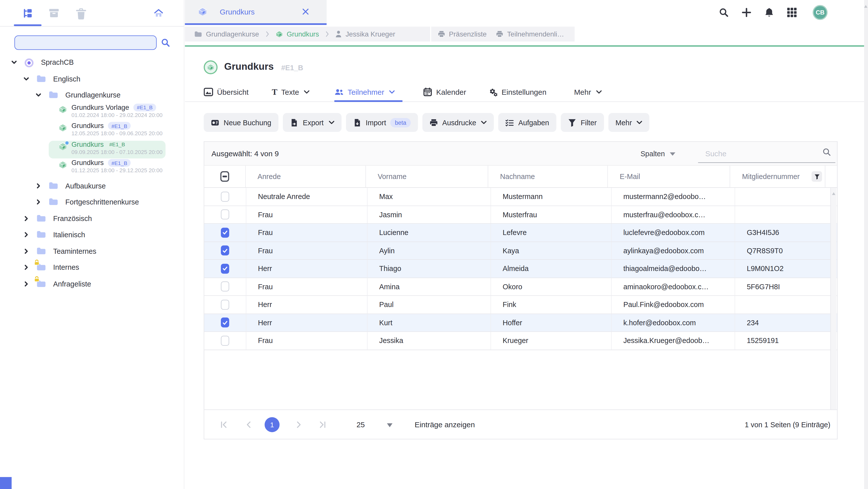 Image resolution: width=868 pixels, height=489 pixels. Describe the element at coordinates (382, 122) in the screenshot. I see `import-button: Import beta` at that location.